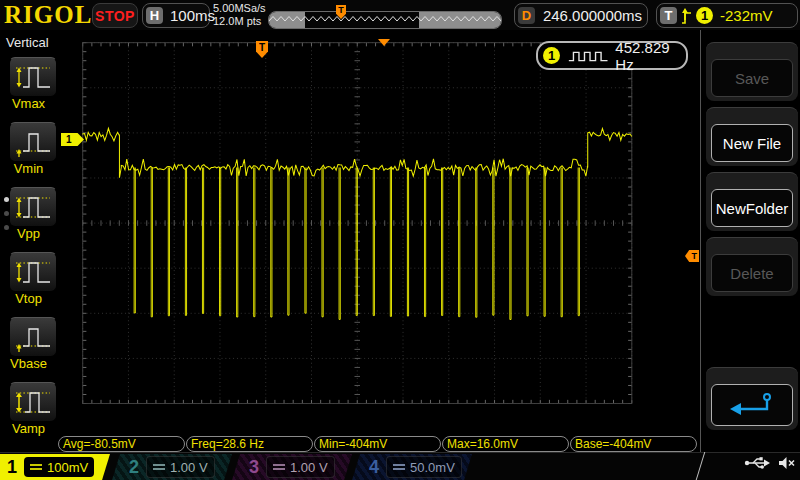 This screenshot has height=480, width=800. What do you see at coordinates (786, 463) in the screenshot?
I see `speaker-muted-icon` at bounding box center [786, 463].